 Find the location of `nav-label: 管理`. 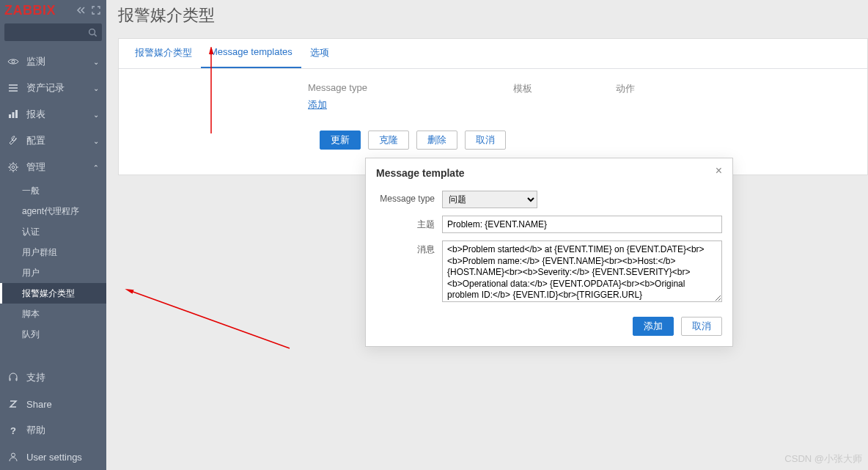

nav-label: 管理 is located at coordinates (36, 167).